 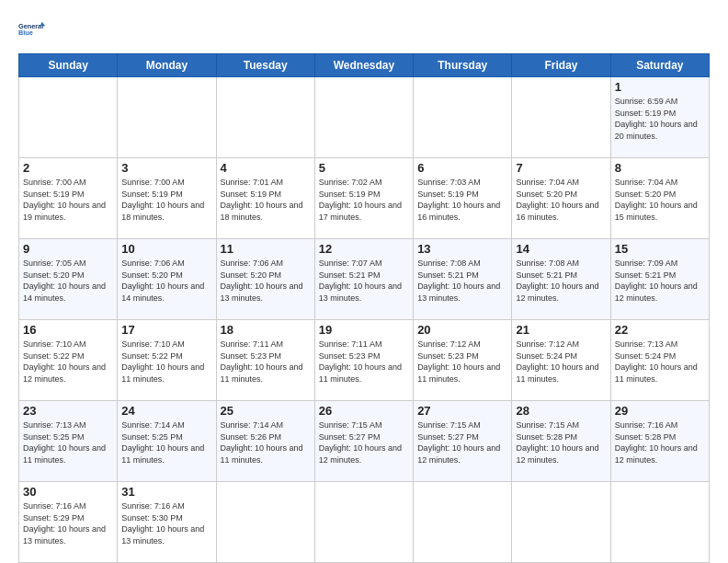 What do you see at coordinates (266, 410) in the screenshot?
I see `day-number: 25` at bounding box center [266, 410].